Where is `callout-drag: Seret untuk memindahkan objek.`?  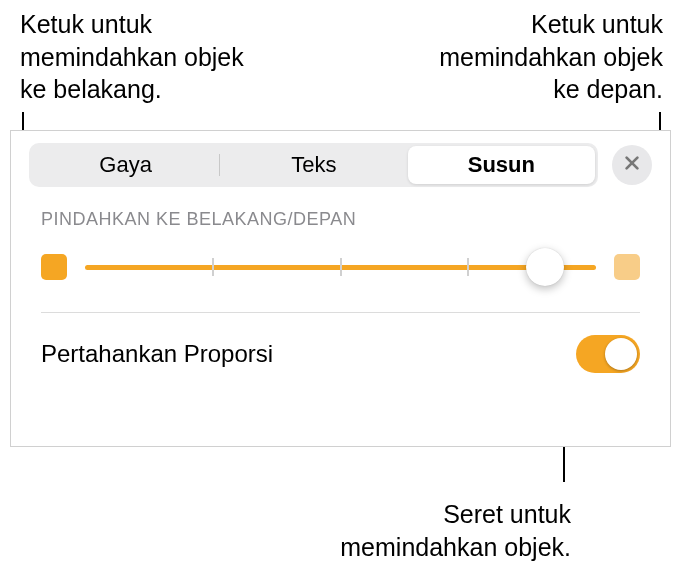
callout-drag: Seret untuk memindahkan objek. is located at coordinates (456, 530).